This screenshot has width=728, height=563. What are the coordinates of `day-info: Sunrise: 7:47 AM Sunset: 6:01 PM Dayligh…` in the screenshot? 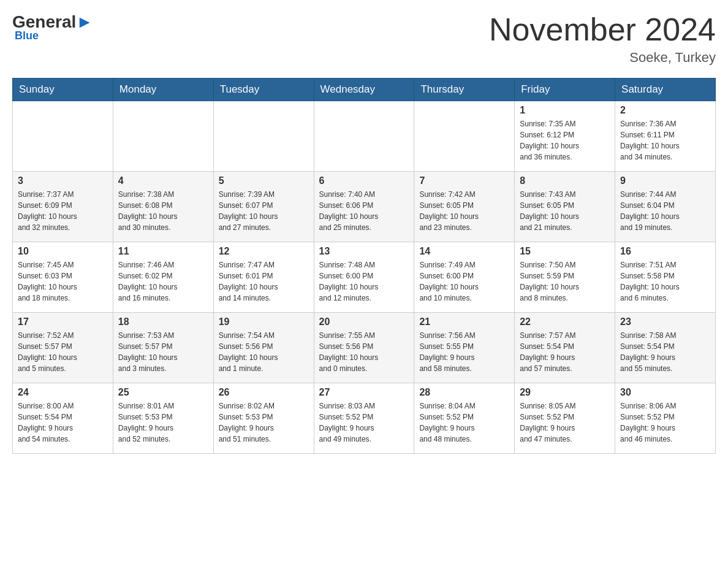 It's located at (264, 282).